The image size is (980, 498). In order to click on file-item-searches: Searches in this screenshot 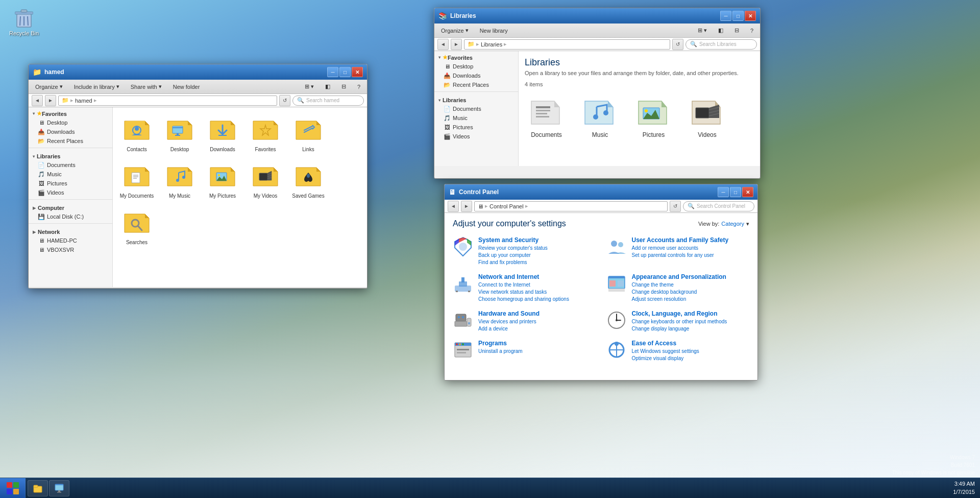, I will do `click(137, 226)`.